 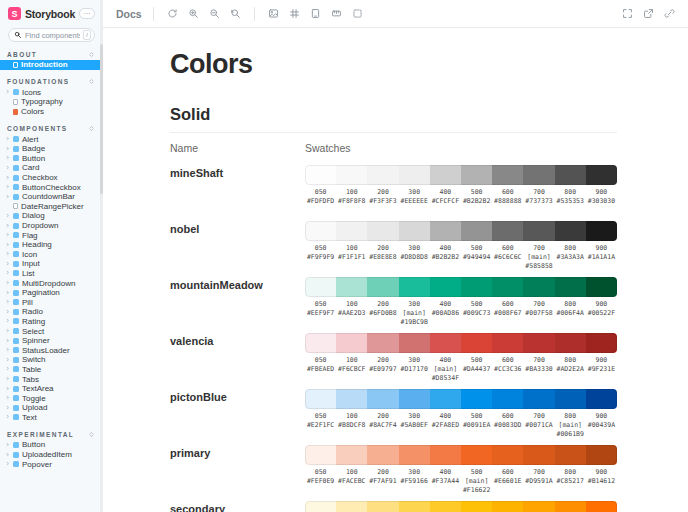 What do you see at coordinates (52, 389) in the screenshot?
I see `sidebar-item-textarea: ›TextArea` at bounding box center [52, 389].